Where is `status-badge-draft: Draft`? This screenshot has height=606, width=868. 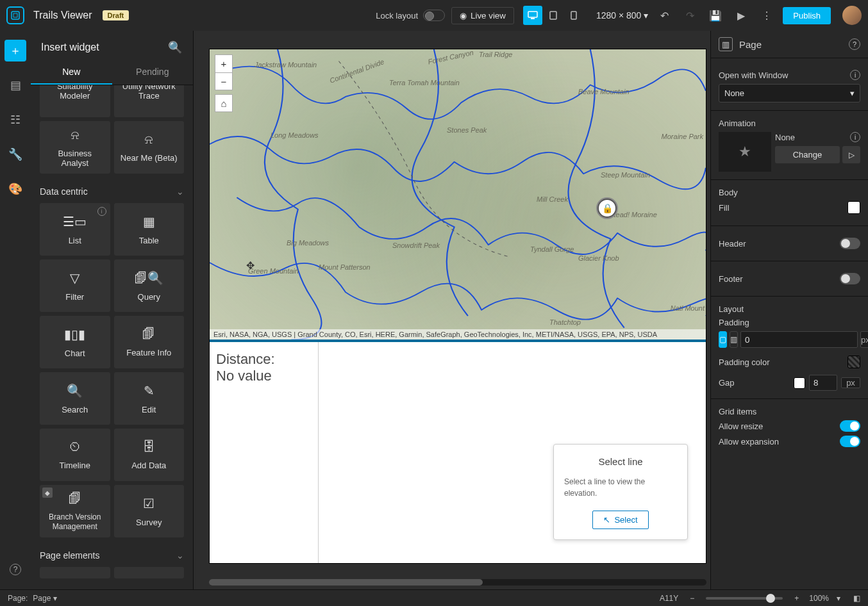 status-badge-draft: Draft is located at coordinates (116, 15).